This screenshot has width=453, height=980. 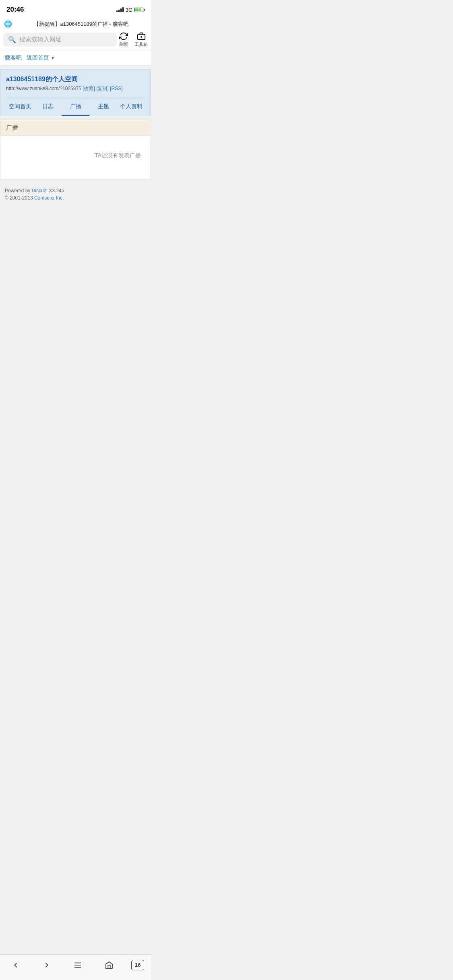 I want to click on breadcrumb: 赚客吧 返回首页 ▾, so click(x=76, y=58).